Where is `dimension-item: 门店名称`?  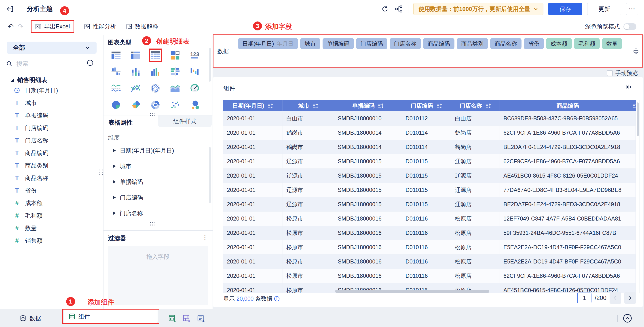 dimension-item: 门店名称 is located at coordinates (158, 213).